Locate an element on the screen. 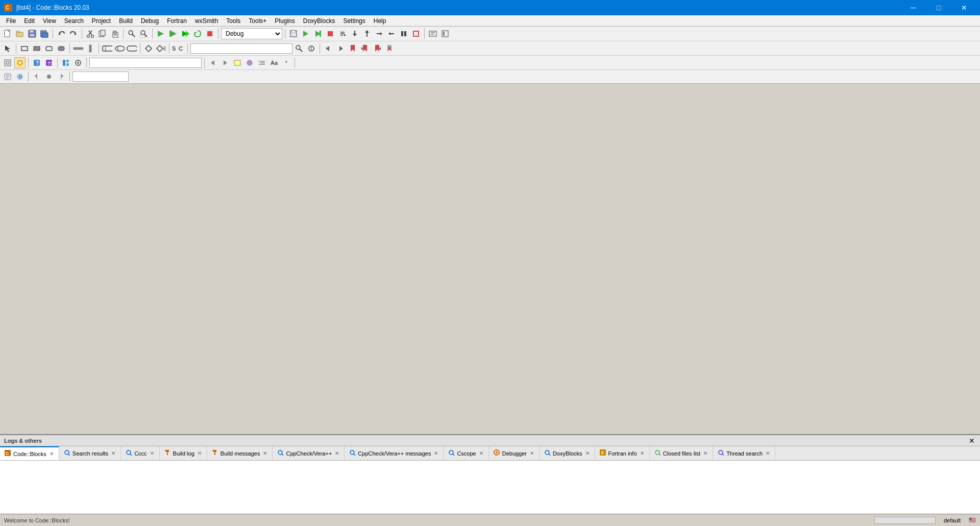 The image size is (980, 526). menu-tools: Tools is located at coordinates (233, 21).